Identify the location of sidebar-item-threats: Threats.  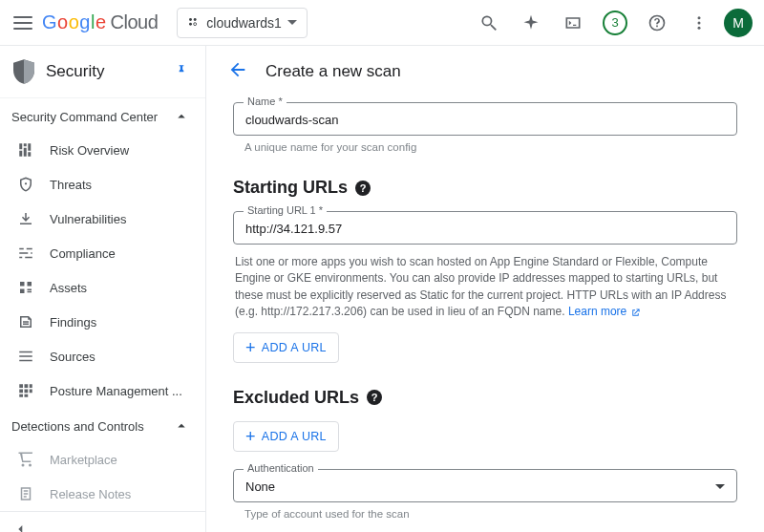
(103, 184).